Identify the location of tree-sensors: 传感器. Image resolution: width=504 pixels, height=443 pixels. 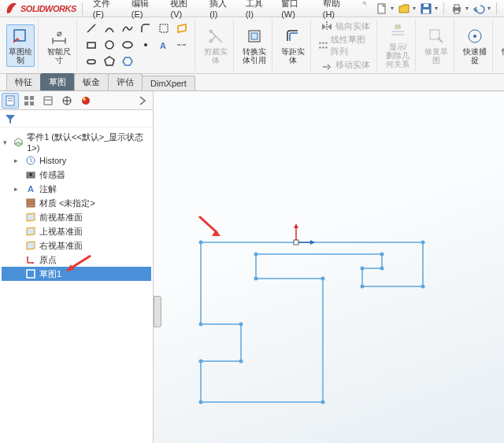
(76, 175).